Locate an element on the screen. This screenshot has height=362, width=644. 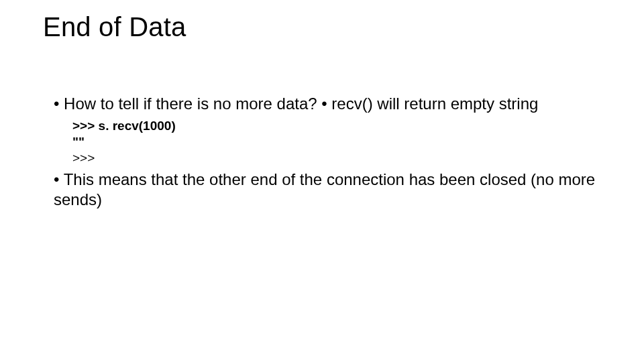
code-block: >>> s. recv(1000) "" >>> is located at coordinates (338, 142).